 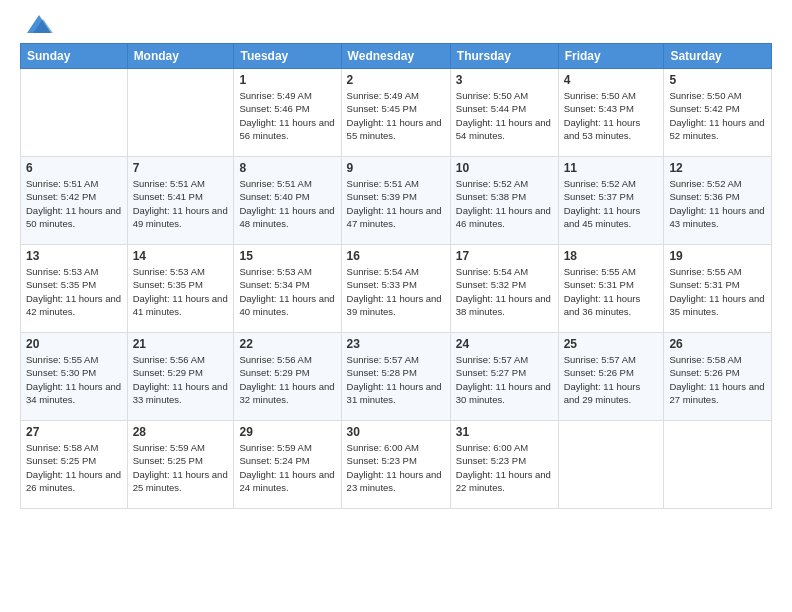 What do you see at coordinates (718, 377) in the screenshot?
I see `calendar-cell: 26Sunrise: 5:58 AMSunset: 5:26 PMDayligh…` at bounding box center [718, 377].